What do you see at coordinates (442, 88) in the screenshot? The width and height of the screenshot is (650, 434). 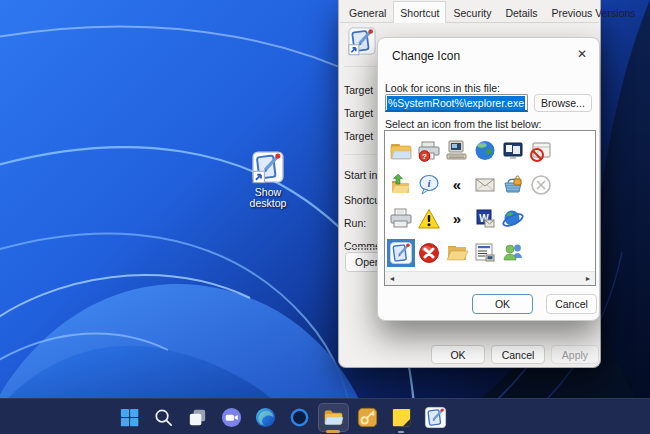 I see `look-for-icons-label: Look for icons in this file:` at bounding box center [442, 88].